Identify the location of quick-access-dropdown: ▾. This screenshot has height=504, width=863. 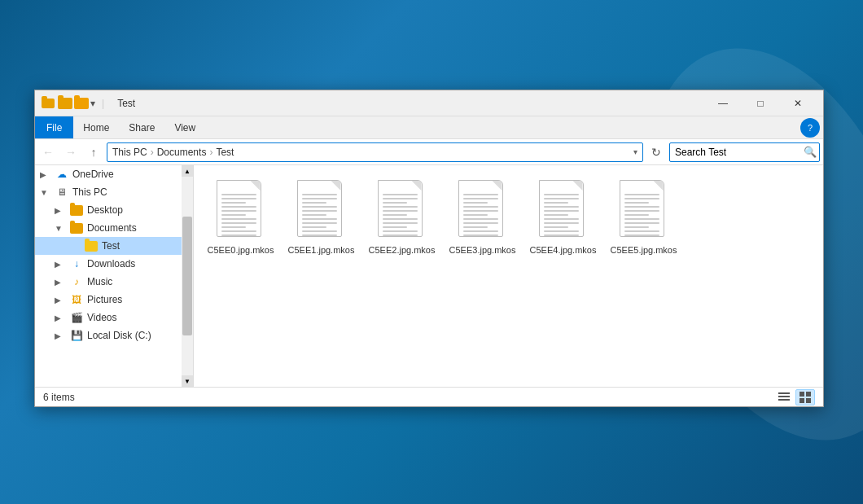
(93, 103).